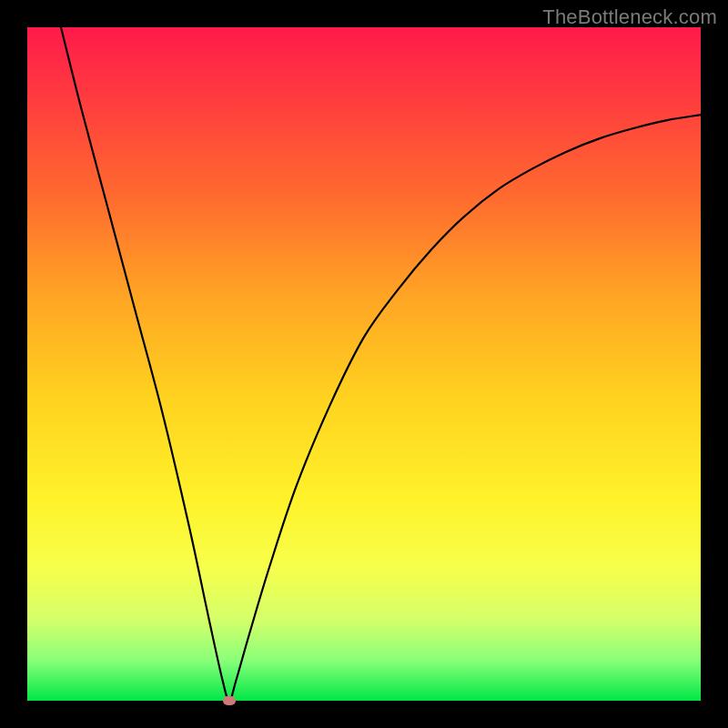 The width and height of the screenshot is (728, 728). Describe the element at coordinates (630, 17) in the screenshot. I see `watermark-text: TheBottleneck.com` at that location.